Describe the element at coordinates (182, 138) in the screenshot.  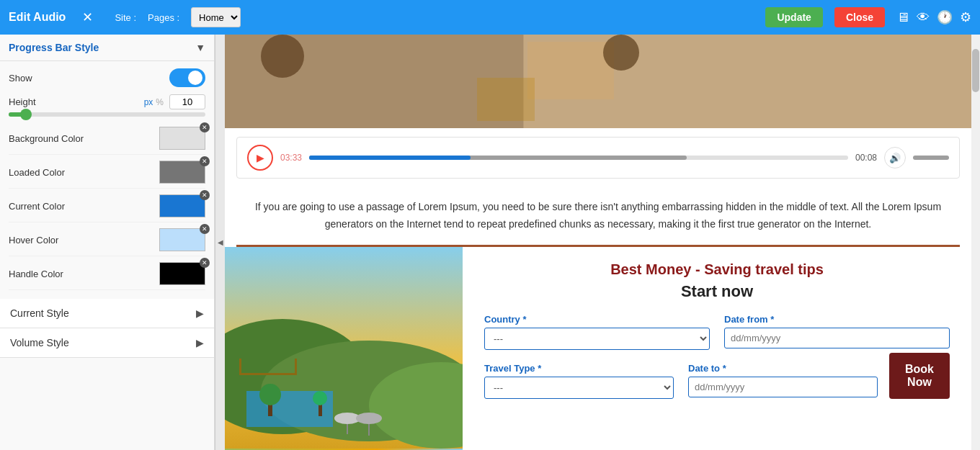
I see `background-color-swatch` at that location.